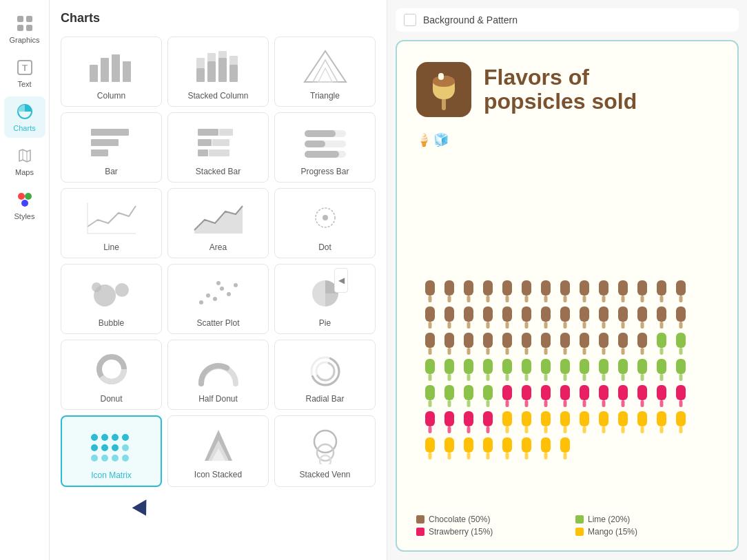  What do you see at coordinates (218, 293) in the screenshot?
I see `chart-preview-scatter-plot` at bounding box center [218, 293].